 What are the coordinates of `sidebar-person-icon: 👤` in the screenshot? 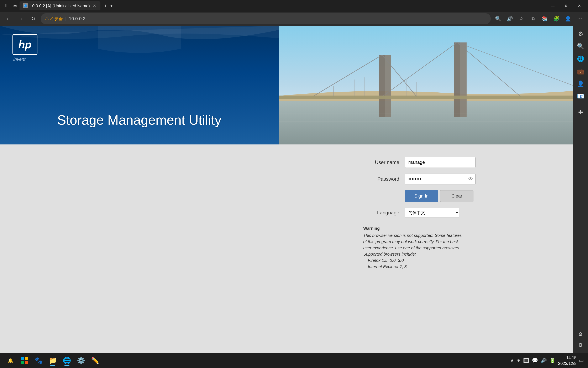 It's located at (580, 84).